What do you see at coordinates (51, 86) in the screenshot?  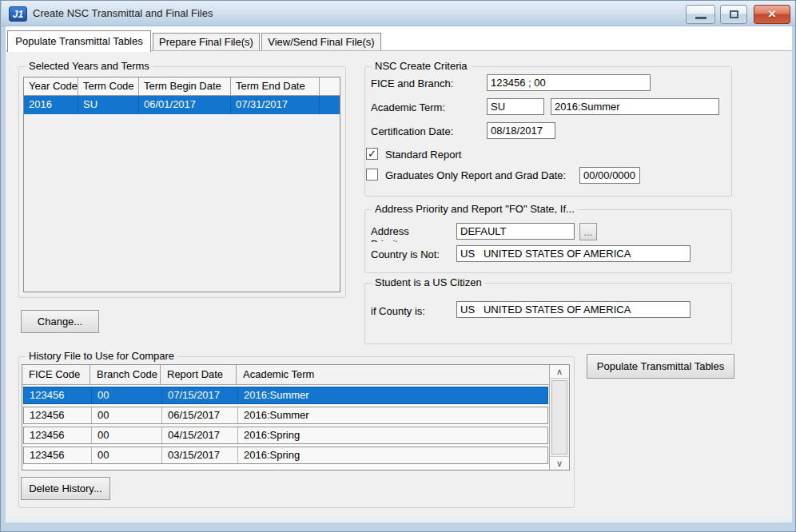 I see `column-header-year-code: Year Code` at bounding box center [51, 86].